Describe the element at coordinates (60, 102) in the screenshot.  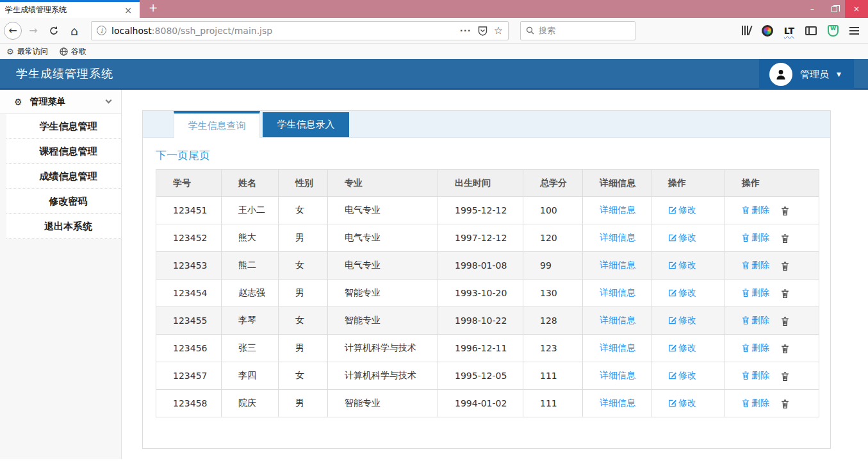
I see `sidebar-menu-header: ⚙ 管理菜单` at that location.